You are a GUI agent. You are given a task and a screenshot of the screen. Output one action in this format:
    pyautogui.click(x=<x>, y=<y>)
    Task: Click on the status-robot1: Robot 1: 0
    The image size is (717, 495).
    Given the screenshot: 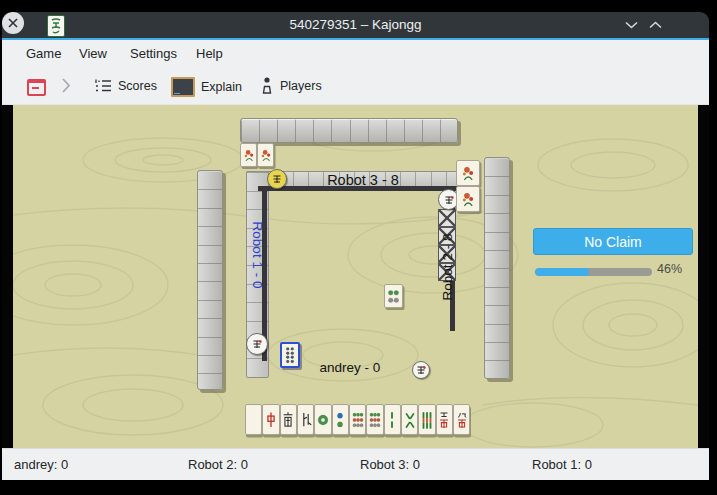 What is the action you would take?
    pyautogui.click(x=562, y=464)
    